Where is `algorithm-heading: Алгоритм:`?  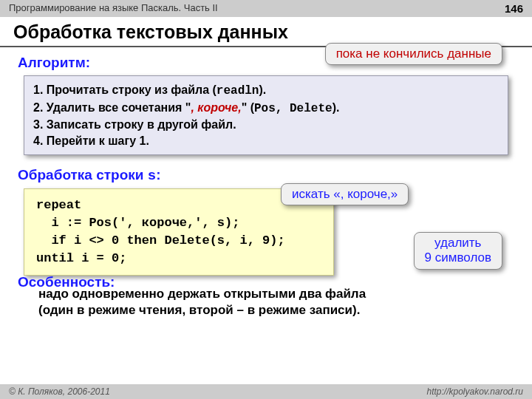
algorithm-heading: Алгоритм: is located at coordinates (266, 63).